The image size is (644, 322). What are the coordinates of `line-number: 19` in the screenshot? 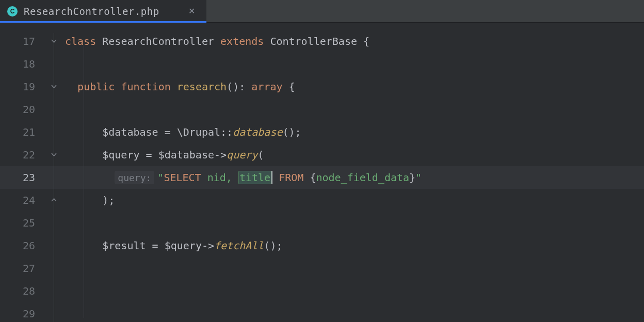 It's located at (24, 87).